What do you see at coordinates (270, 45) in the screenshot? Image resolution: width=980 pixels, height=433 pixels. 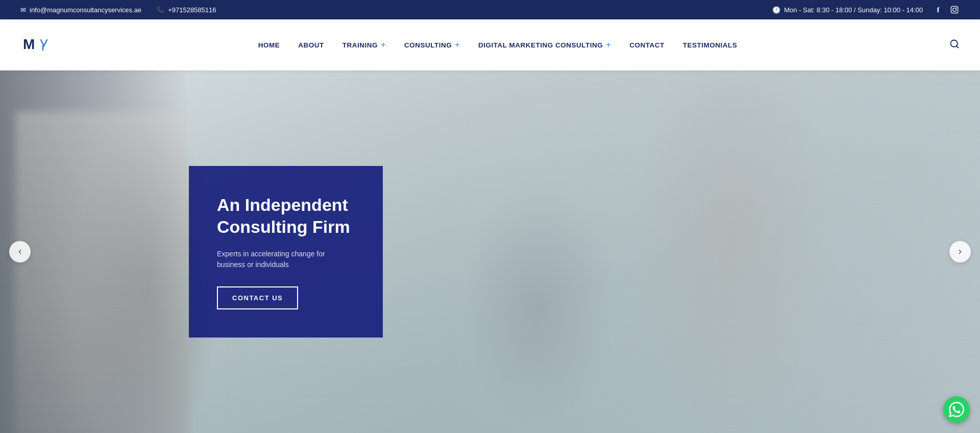 I see `nav-item-home: HOME` at bounding box center [270, 45].